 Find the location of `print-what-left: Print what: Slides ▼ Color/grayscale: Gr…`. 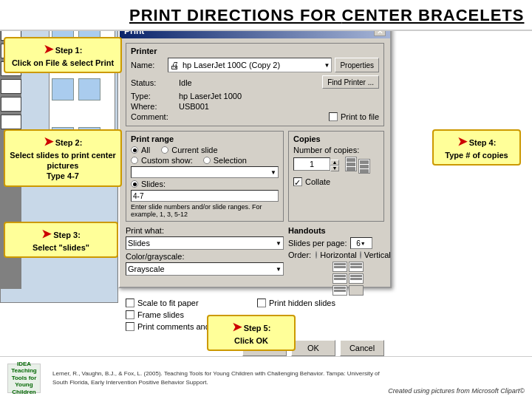

print-what-left: Print what: Slides ▼ Color/grayscale: Gr… is located at coordinates (205, 261).